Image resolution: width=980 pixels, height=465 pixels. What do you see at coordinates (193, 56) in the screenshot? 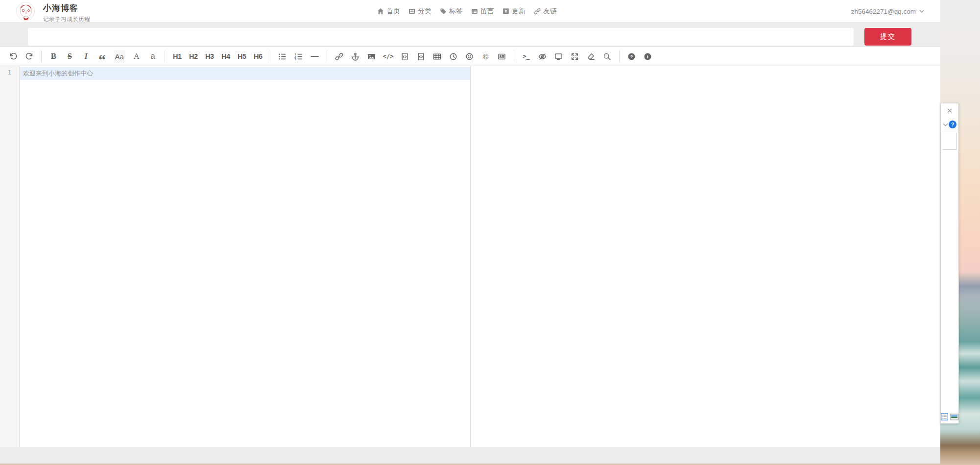
I see `h2-button: H2` at bounding box center [193, 56].